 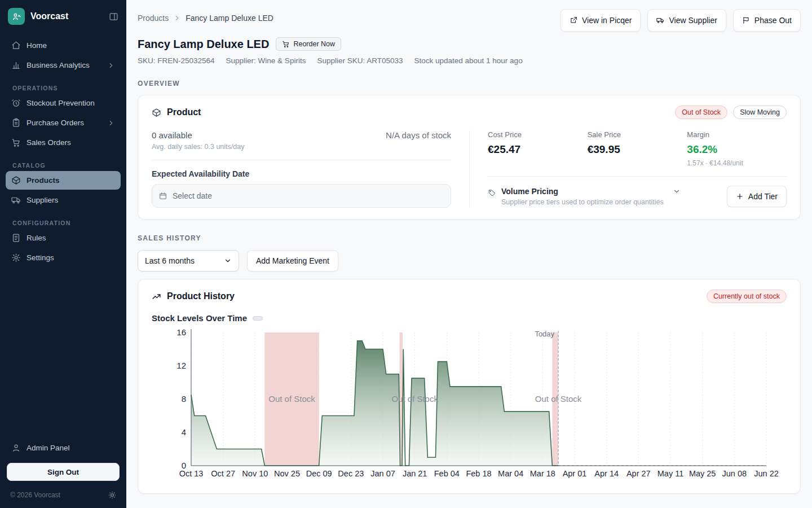 I want to click on reorder-now-badge: Reorder Now, so click(x=308, y=44).